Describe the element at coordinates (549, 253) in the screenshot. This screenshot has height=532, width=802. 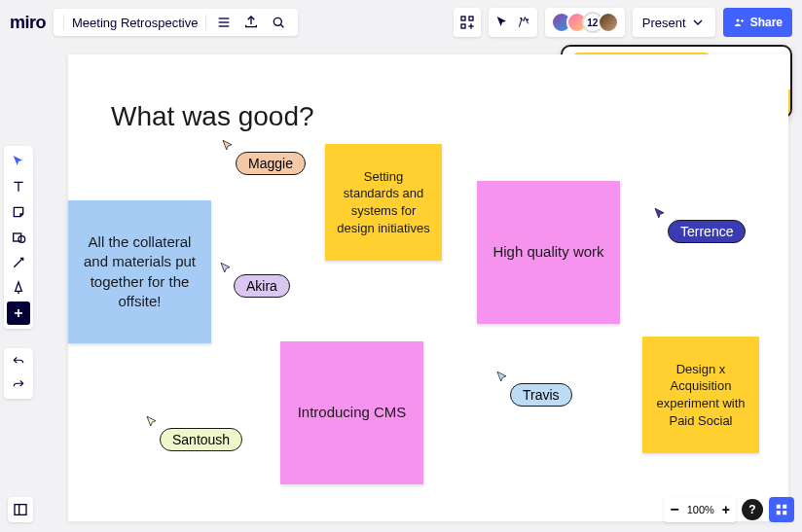
I see `sticky-note: High quality work` at that location.